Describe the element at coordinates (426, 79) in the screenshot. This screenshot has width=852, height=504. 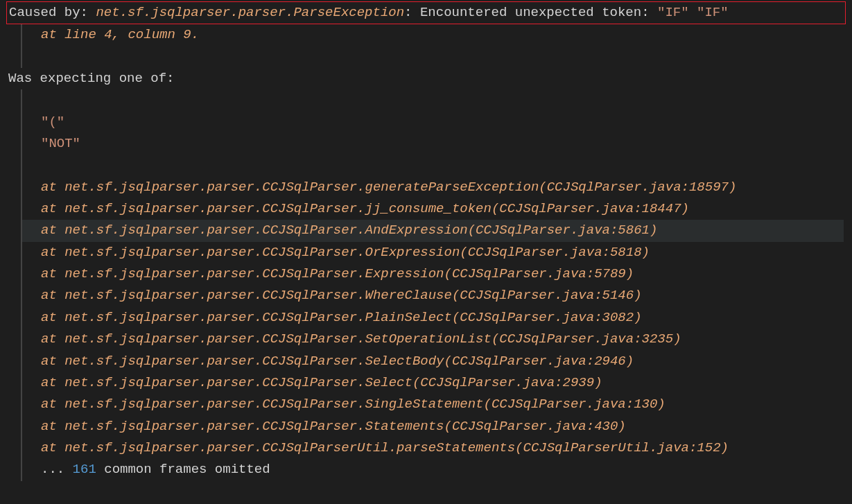
I see `expecting-label: Was expecting one of:` at that location.